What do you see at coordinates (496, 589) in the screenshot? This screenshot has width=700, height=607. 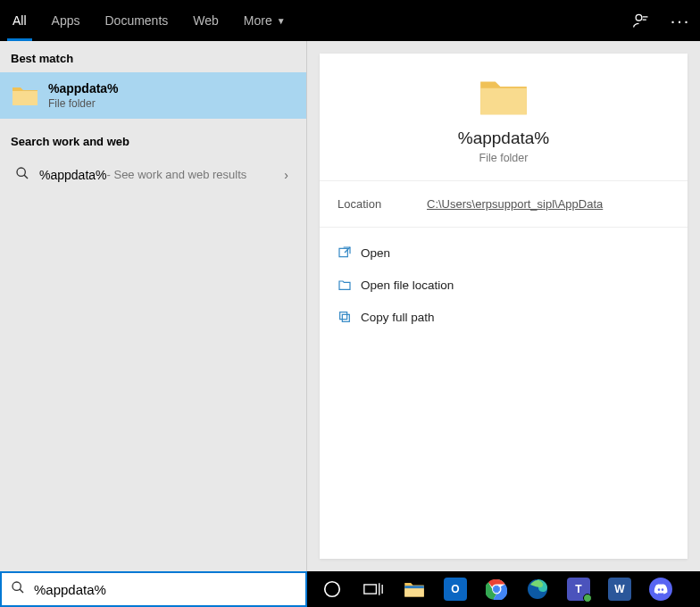 I see `taskbar-chrome` at bounding box center [496, 589].